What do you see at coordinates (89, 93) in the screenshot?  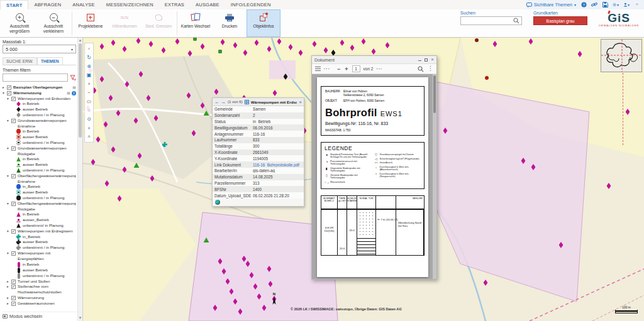 I see `zoom-out-tool-icon: −` at bounding box center [89, 93].